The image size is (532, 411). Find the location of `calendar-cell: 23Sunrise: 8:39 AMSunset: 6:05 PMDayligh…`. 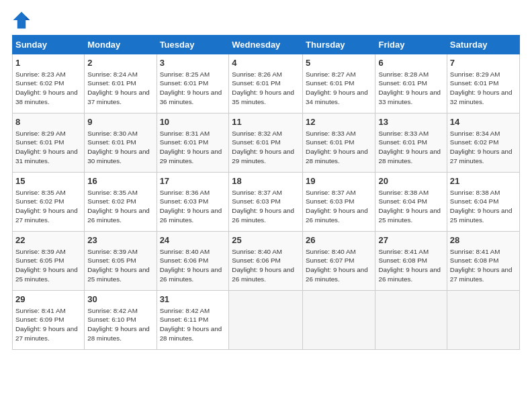

calendar-cell: 23Sunrise: 8:39 AMSunset: 6:05 PMDayligh… is located at coordinates (121, 261).